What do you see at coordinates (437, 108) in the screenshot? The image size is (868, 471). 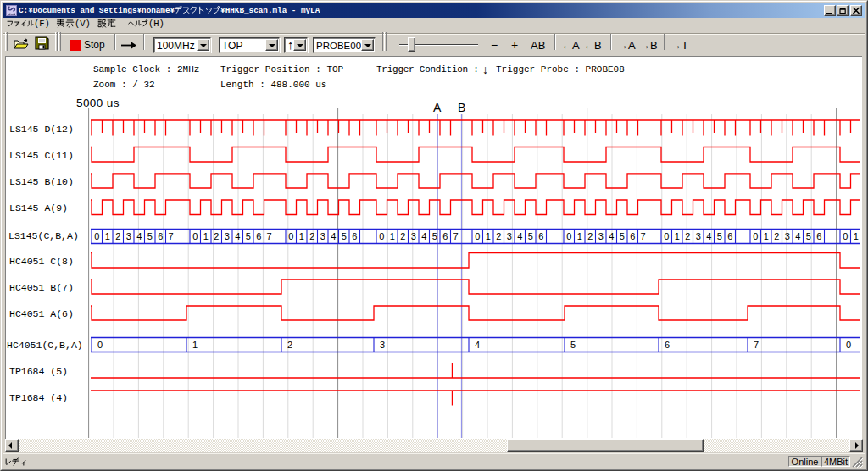 I see `svg-text: A` at bounding box center [437, 108].